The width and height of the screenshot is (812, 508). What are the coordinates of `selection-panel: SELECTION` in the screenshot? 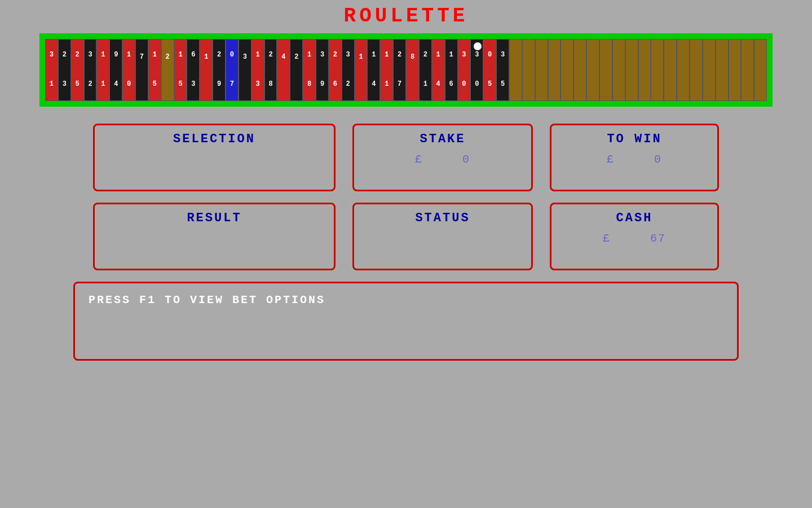 It's located at (214, 157).